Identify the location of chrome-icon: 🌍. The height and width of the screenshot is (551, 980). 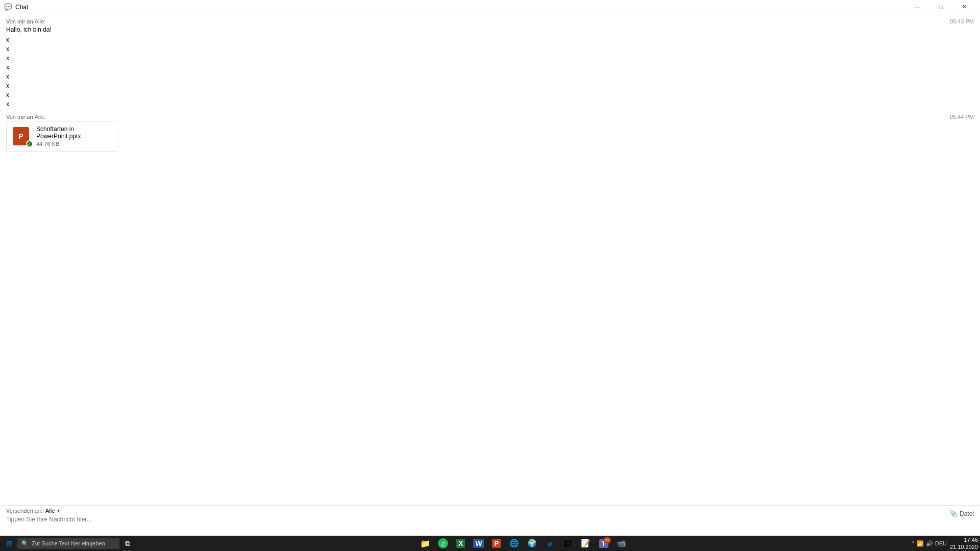
(532, 543).